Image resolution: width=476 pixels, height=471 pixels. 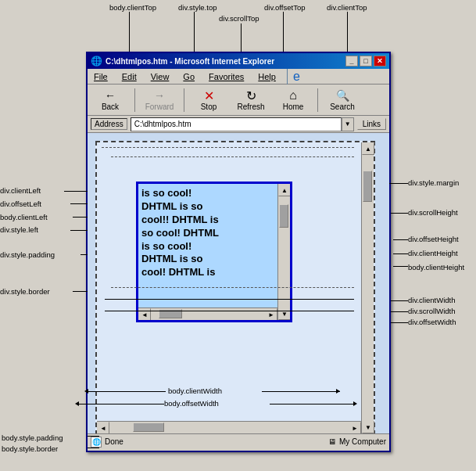 What do you see at coordinates (121, 404) in the screenshot?
I see `line-body-offset-width-left` at bounding box center [121, 404].